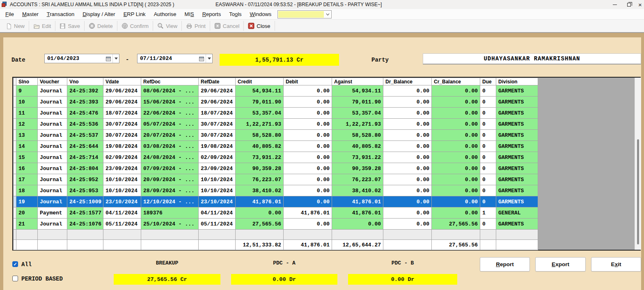 Image resolution: width=644 pixels, height=290 pixels. What do you see at coordinates (170, 136) in the screenshot?
I see `cell: 20/07/2024 - ...` at bounding box center [170, 136].